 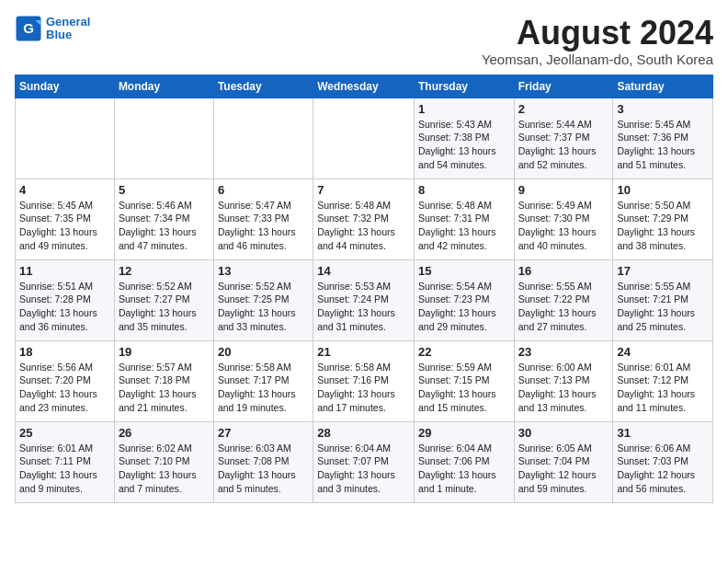 What do you see at coordinates (364, 432) in the screenshot?
I see `day-number: 28` at bounding box center [364, 432].